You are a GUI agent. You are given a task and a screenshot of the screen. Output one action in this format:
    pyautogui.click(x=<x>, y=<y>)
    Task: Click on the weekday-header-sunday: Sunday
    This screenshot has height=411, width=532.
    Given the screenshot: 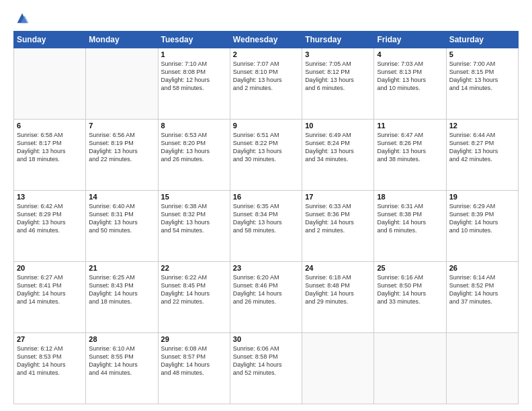 What is the action you would take?
    pyautogui.click(x=50, y=40)
    